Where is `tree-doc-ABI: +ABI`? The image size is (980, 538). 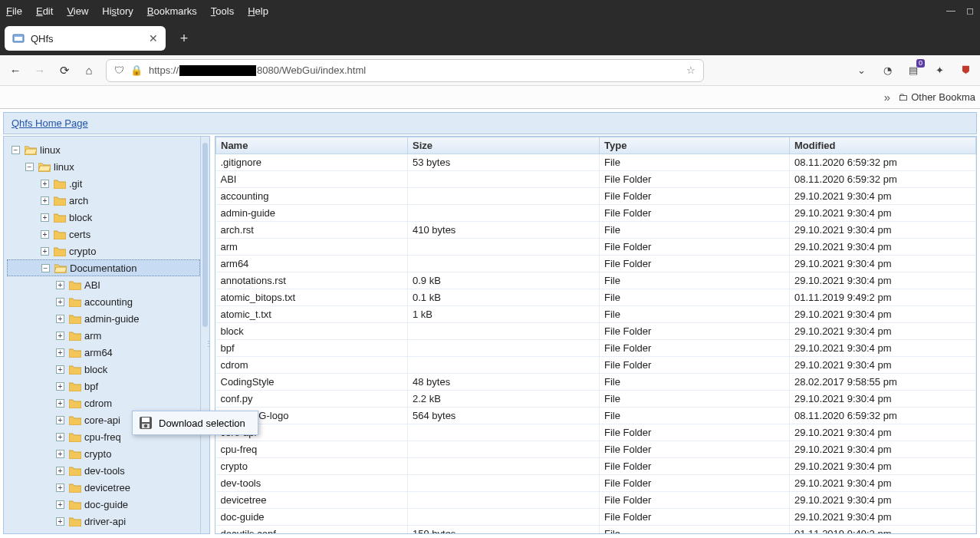 tree-doc-ABI: +ABI is located at coordinates (104, 285).